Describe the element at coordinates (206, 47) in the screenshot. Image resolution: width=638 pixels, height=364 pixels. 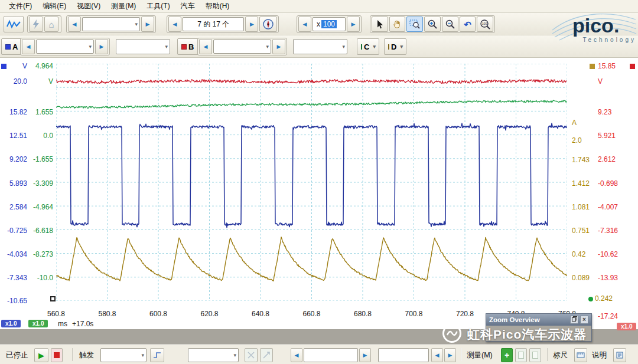
I see `left-arrow-icon: ◀` at that location.